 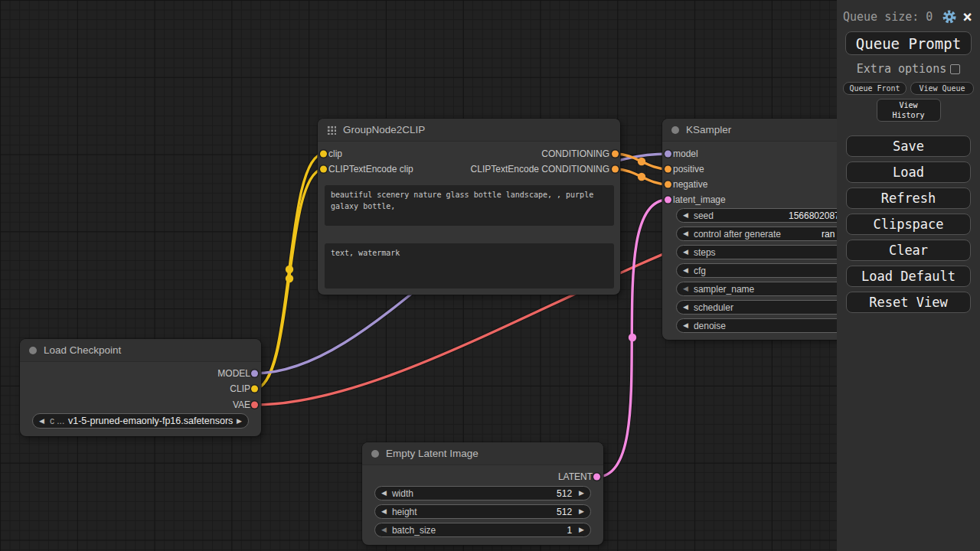 What do you see at coordinates (469, 205) in the screenshot?
I see `positive-prompt-textarea: beautiful scenery nature glass bottle la…` at bounding box center [469, 205].